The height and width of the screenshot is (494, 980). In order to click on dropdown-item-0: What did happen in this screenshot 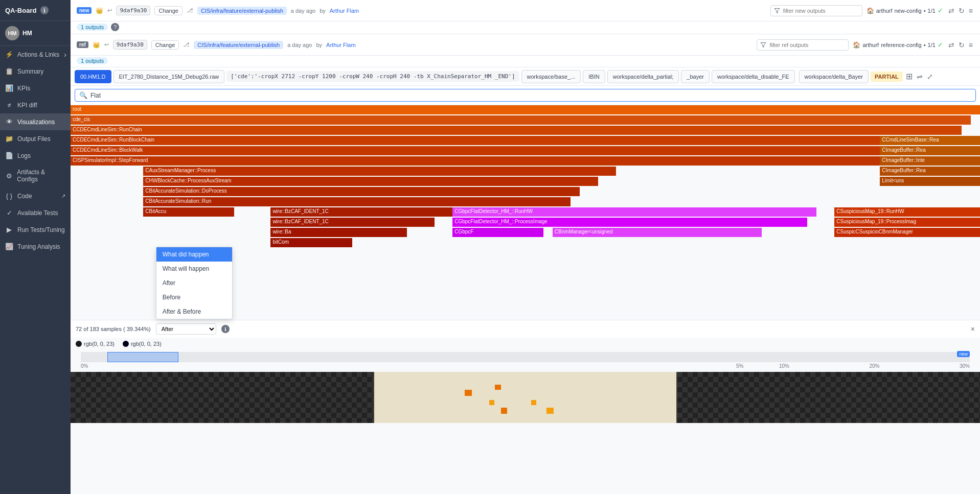, I will do `click(194, 254)`.